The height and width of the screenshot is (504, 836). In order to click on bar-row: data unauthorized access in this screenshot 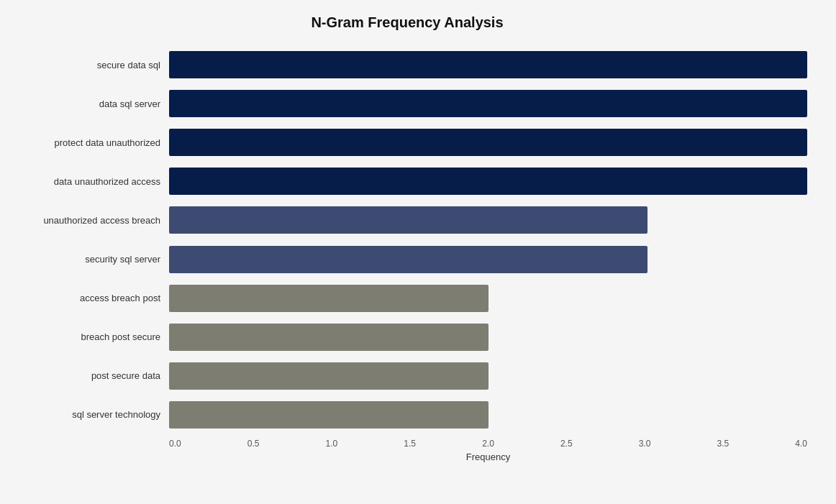, I will do `click(407, 181)`.